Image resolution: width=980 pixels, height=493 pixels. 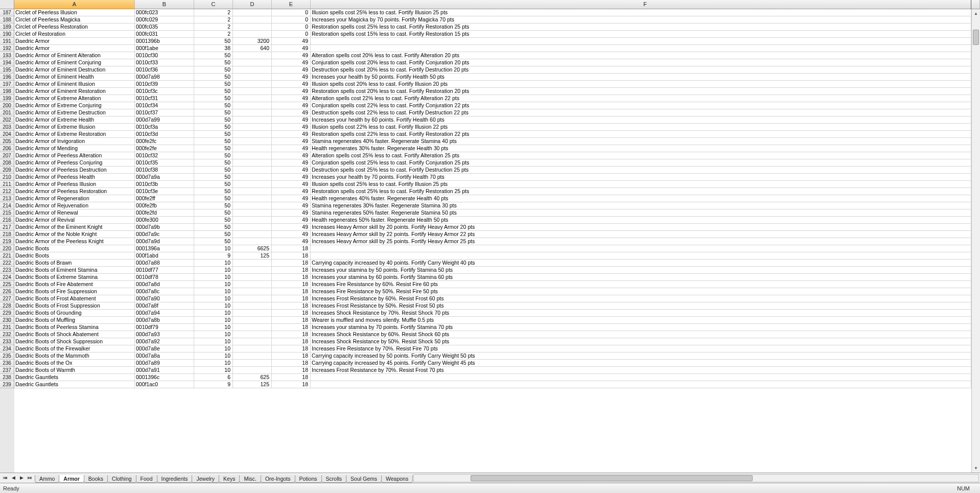 What do you see at coordinates (641, 242) in the screenshot?
I see `cell: Increases Heavy Armor skill by 25 points…` at bounding box center [641, 242].